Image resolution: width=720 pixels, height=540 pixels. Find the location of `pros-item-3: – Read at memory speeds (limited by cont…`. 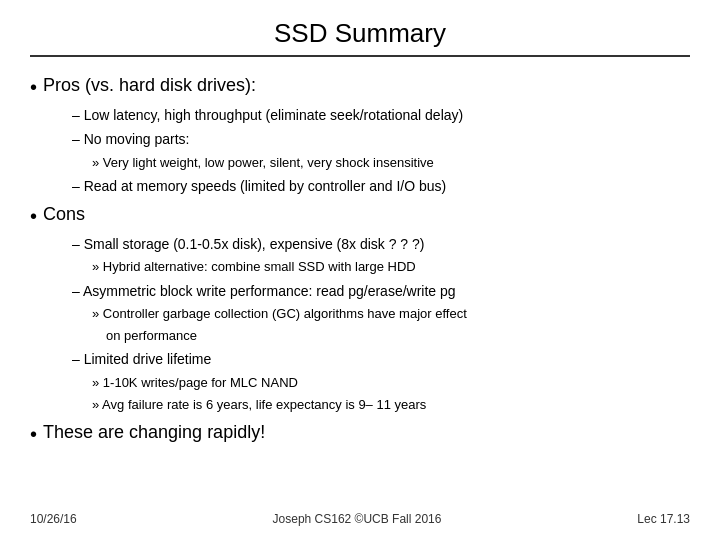

pros-item-3: – Read at memory speeds (limited by cont… is located at coordinates (381, 186).